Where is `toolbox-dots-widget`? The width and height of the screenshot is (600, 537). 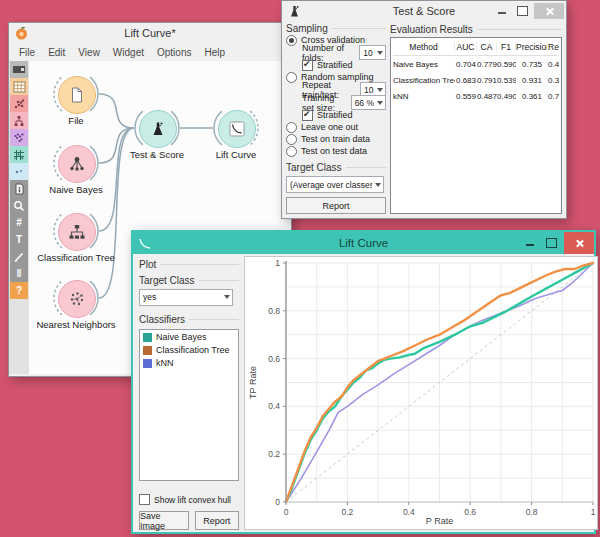
toolbox-dots-widget is located at coordinates (19, 172).